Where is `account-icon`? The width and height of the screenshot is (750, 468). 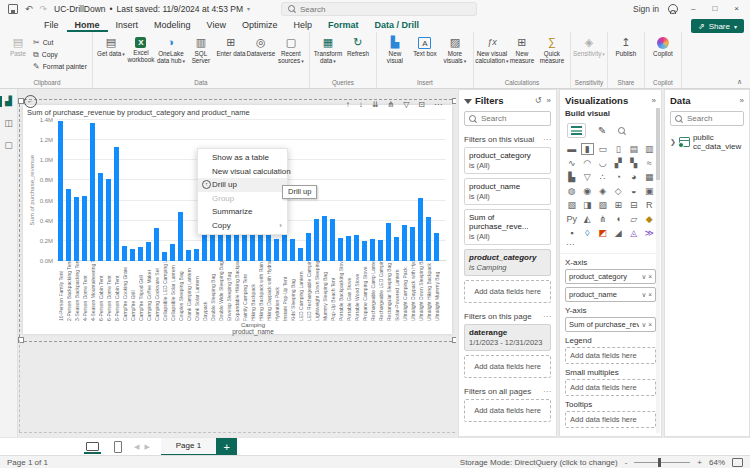 account-icon is located at coordinates (673, 9).